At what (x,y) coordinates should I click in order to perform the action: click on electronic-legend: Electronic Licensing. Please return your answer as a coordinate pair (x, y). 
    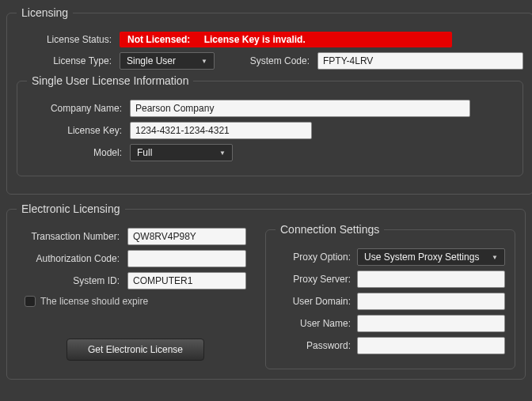
    Looking at the image, I should click on (71, 209).